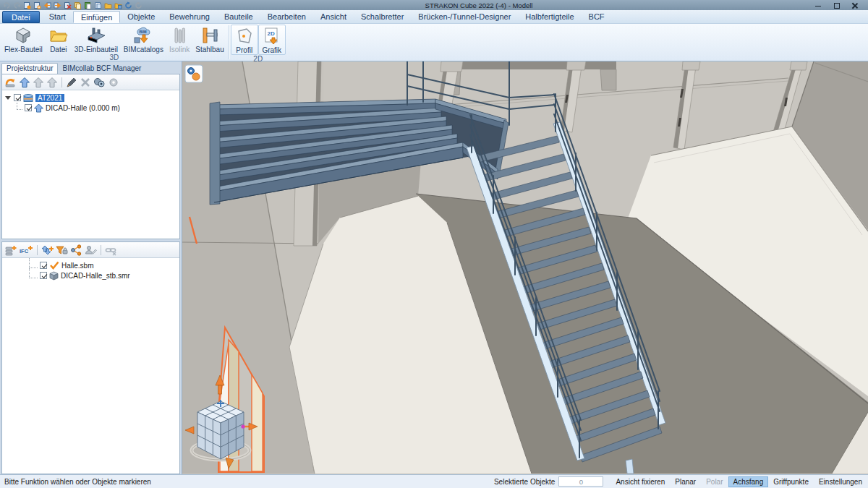 The height and width of the screenshot is (488, 868). Describe the element at coordinates (114, 42) in the screenshot. I see `ribbon-group-3d: Flex-Bauteil Datei 3D-Einbauteil BIM BIM…` at that location.